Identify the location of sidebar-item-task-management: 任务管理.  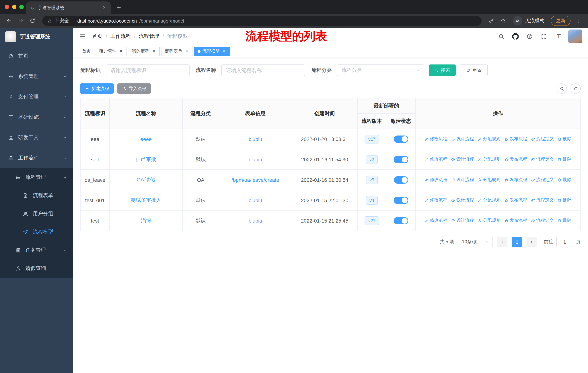
(37, 250).